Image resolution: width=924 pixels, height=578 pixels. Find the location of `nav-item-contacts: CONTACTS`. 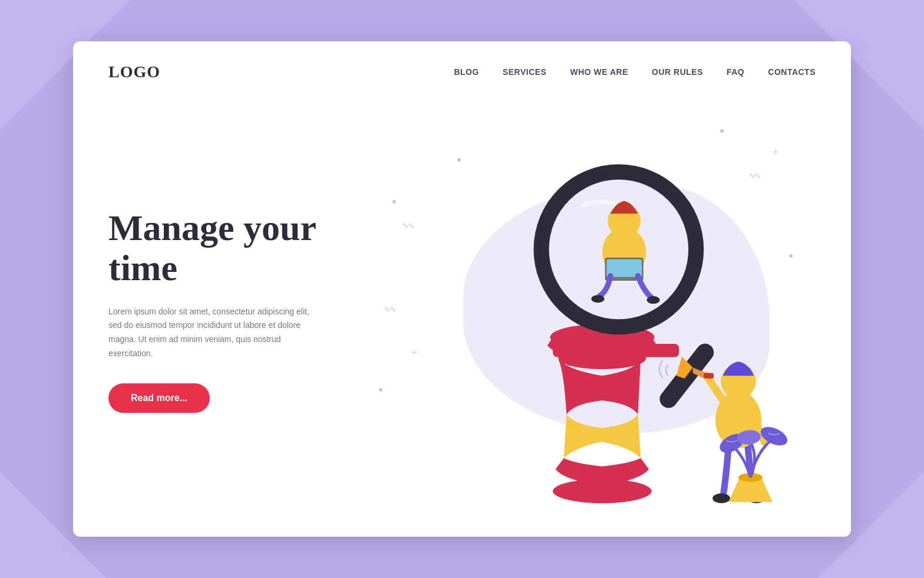

nav-item-contacts: CONTACTS is located at coordinates (792, 72).